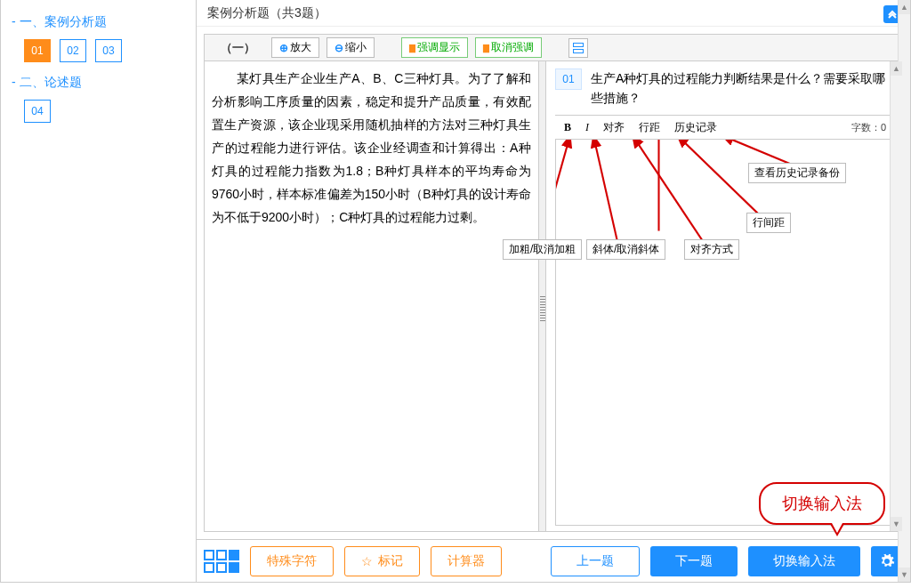  Describe the element at coordinates (553, 13) in the screenshot. I see `header: 案例分析题（共3题）` at that location.